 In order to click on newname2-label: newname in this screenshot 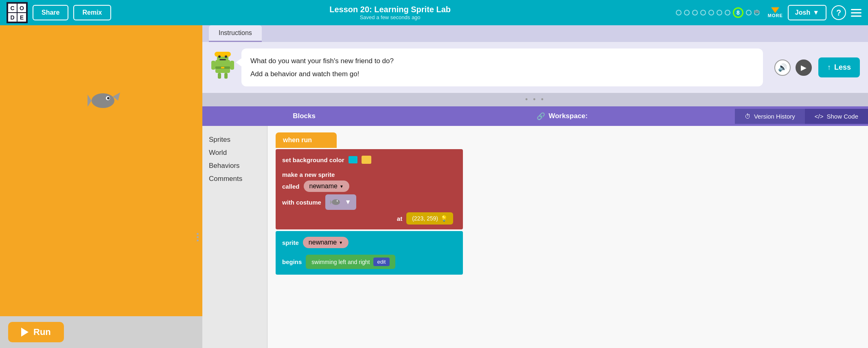, I will do `click(322, 242)`.